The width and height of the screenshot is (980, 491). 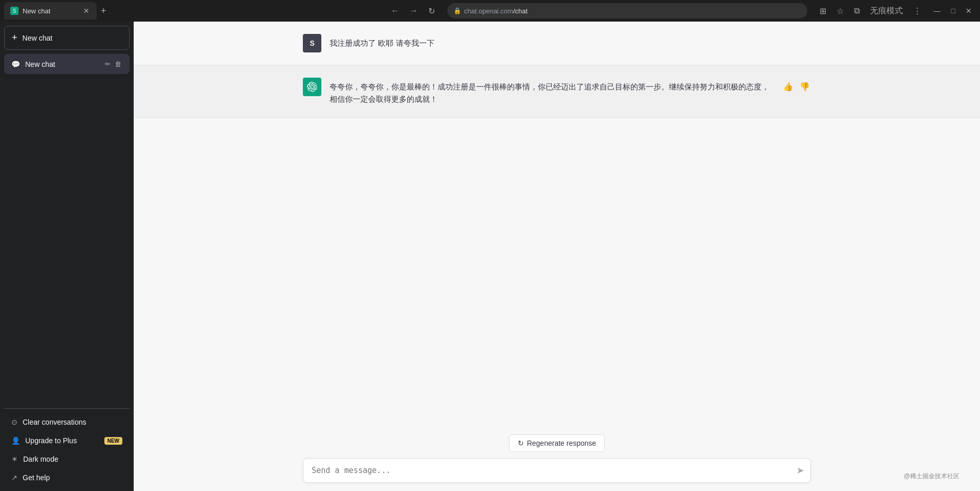 What do you see at coordinates (432, 11) in the screenshot?
I see `refresh-button: ↻` at bounding box center [432, 11].